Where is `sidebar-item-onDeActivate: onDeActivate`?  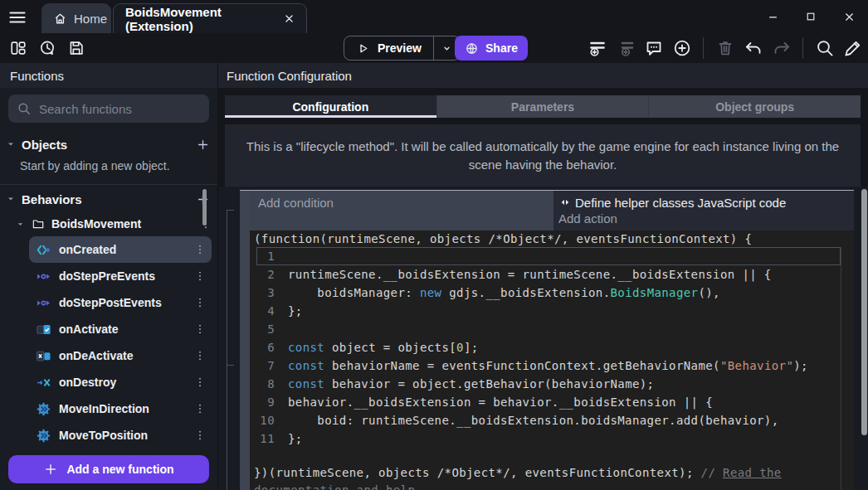 sidebar-item-onDeActivate: onDeActivate is located at coordinates (120, 356).